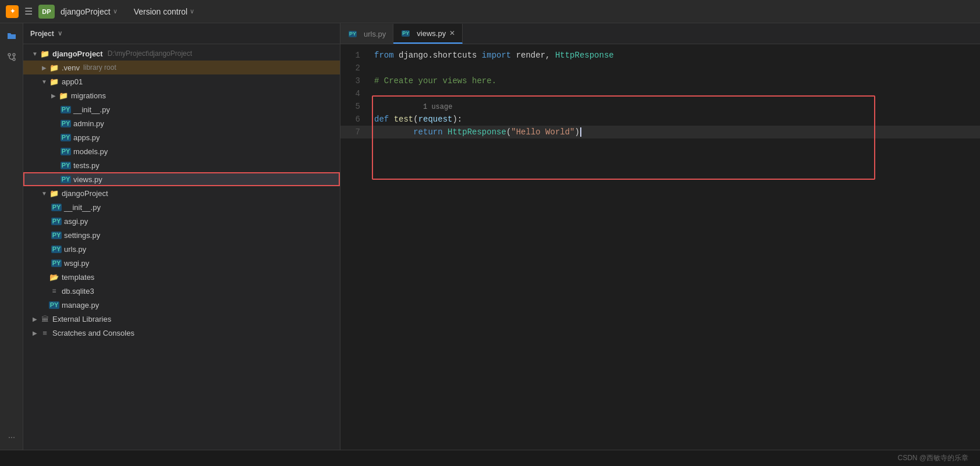  What do you see at coordinates (54, 67) in the screenshot?
I see `folder-icon-venv: 📁` at bounding box center [54, 67].